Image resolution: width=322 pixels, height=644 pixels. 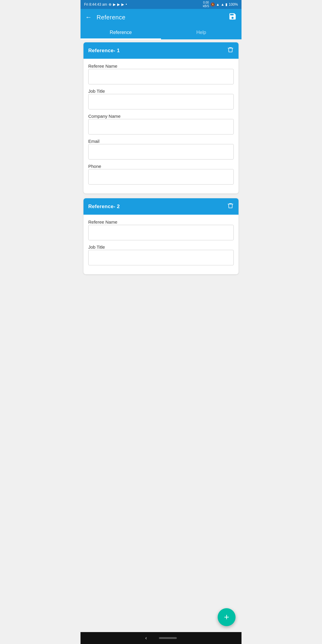 What do you see at coordinates (95, 166) in the screenshot?
I see `phone-label-1: Phone` at bounding box center [95, 166].